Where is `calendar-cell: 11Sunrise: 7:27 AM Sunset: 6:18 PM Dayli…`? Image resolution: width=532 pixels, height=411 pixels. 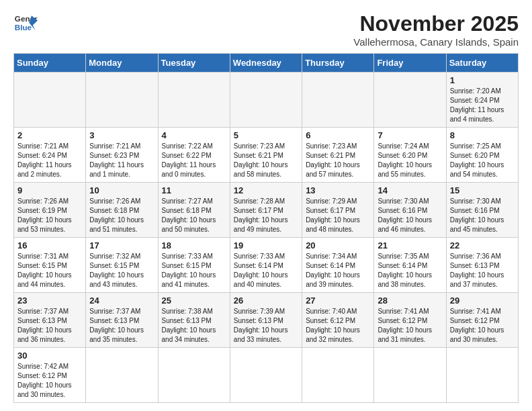 calendar-cell: 11Sunrise: 7:27 AM Sunset: 6:18 PM Dayli… is located at coordinates (193, 210).